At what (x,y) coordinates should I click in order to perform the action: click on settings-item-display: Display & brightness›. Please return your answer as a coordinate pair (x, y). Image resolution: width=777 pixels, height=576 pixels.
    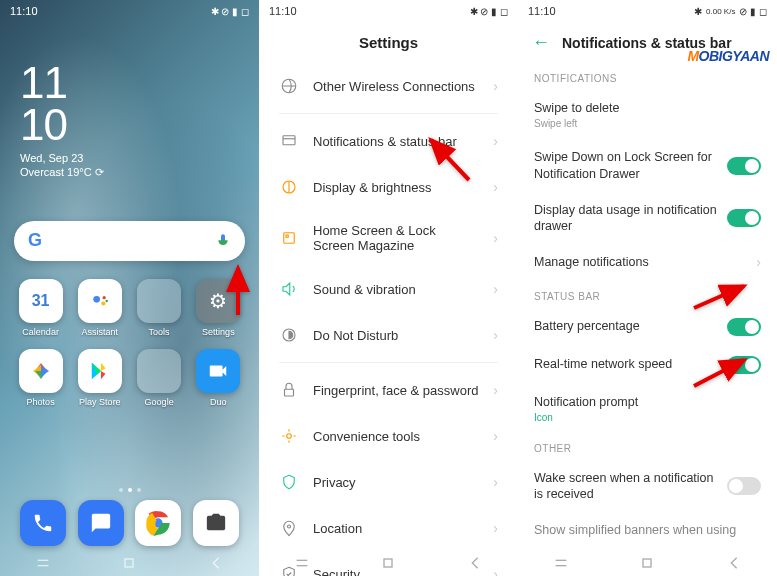
    Looking at the image, I should click on (388, 187).